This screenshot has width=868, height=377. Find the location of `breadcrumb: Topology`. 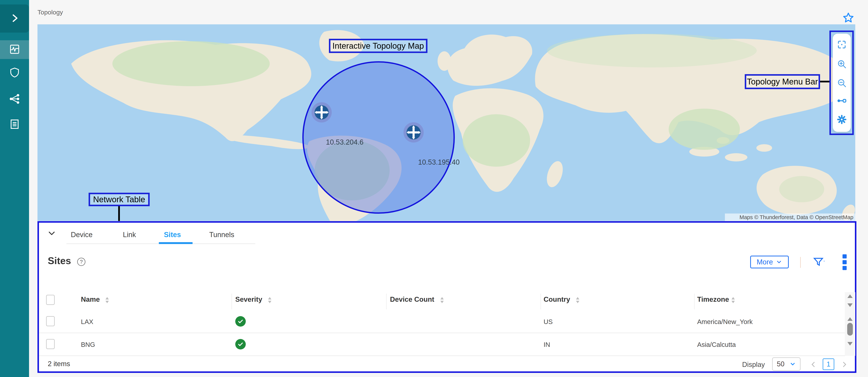

breadcrumb: Topology is located at coordinates (50, 12).